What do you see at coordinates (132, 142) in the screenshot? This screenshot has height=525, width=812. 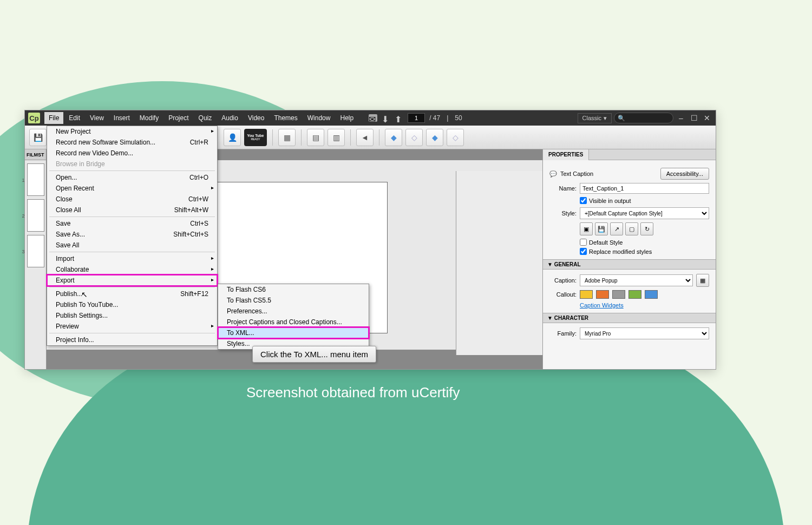 I see `menu-item-record-new-software-simulation-: Record new Software Simulation...Ctrl+R` at bounding box center [132, 142].